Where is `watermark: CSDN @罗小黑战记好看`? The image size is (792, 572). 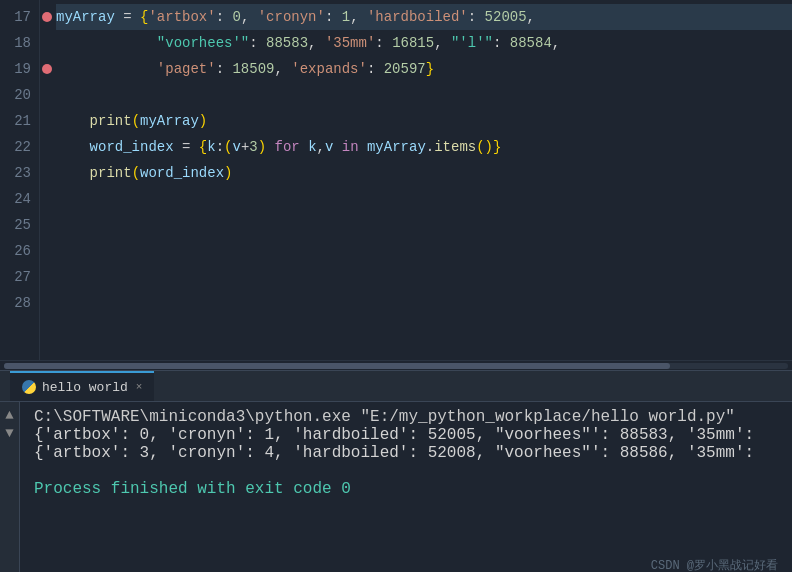 watermark: CSDN @罗小黑战记好看 is located at coordinates (714, 564).